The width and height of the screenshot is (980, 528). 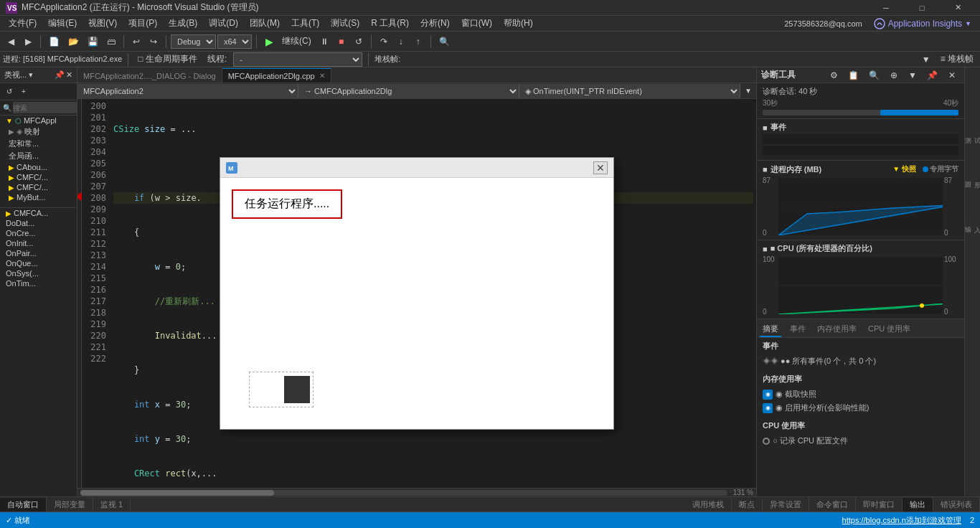 What do you see at coordinates (194, 42) in the screenshot?
I see `debug-config-select: Debug` at bounding box center [194, 42].